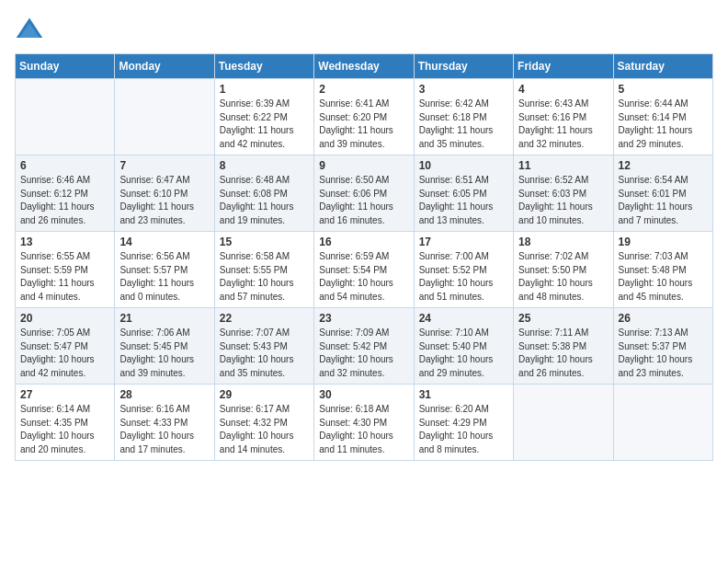 This screenshot has width=728, height=563. I want to click on day-info: Sunrise: 6:46 AM Sunset: 6:12 PM Dayligh…, so click(64, 201).